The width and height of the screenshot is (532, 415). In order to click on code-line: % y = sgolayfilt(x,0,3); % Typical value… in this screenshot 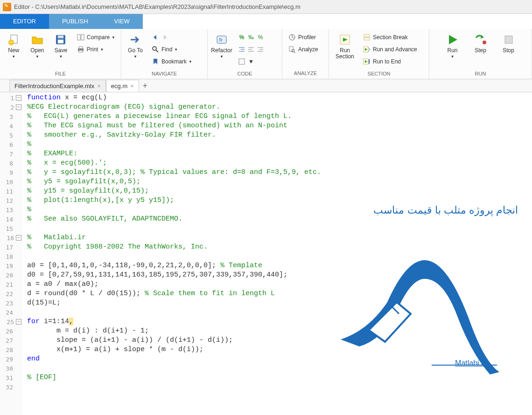, I will do `click(280, 173)`.